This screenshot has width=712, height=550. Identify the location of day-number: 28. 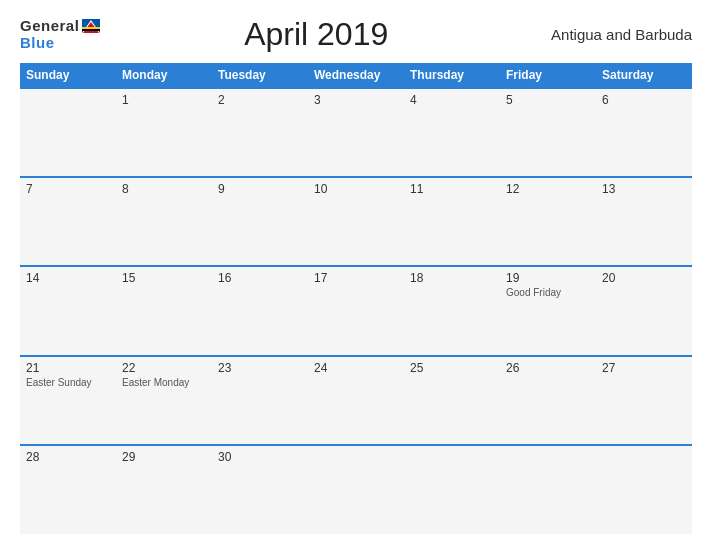
(68, 457).